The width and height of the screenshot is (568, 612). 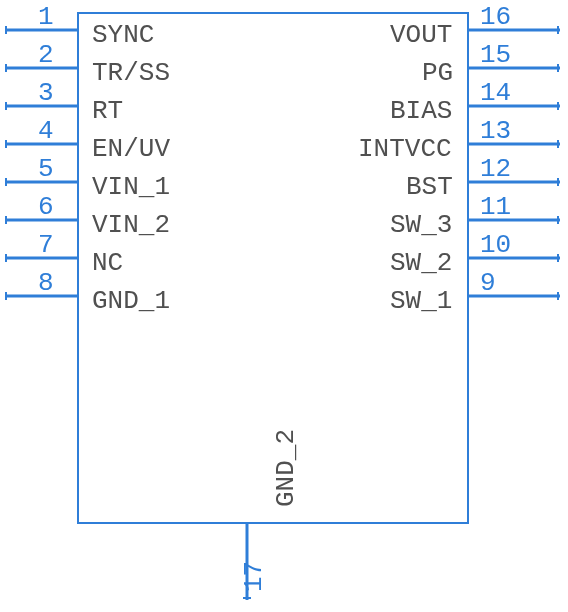 What do you see at coordinates (131, 225) in the screenshot?
I see `pin-label-6: VIN_2` at bounding box center [131, 225].